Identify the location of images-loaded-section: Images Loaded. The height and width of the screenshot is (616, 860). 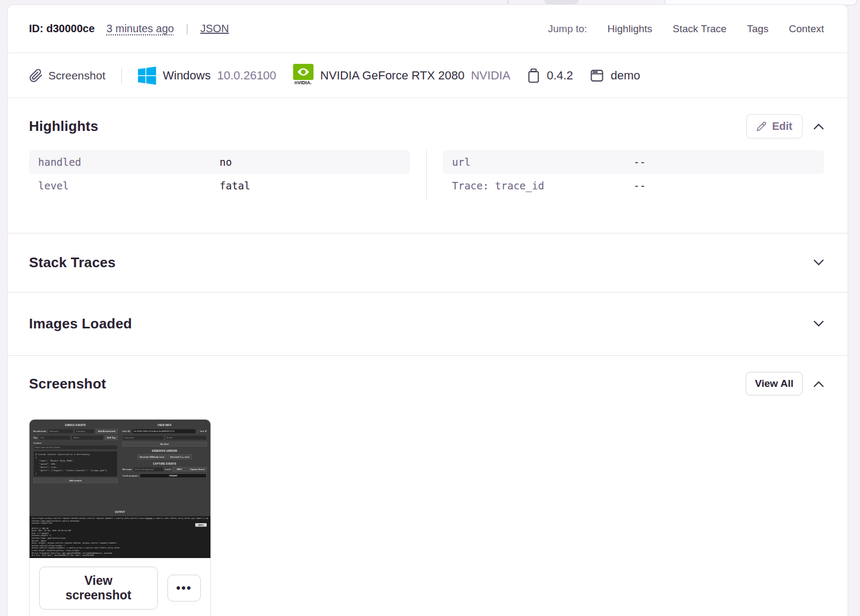
(427, 324).